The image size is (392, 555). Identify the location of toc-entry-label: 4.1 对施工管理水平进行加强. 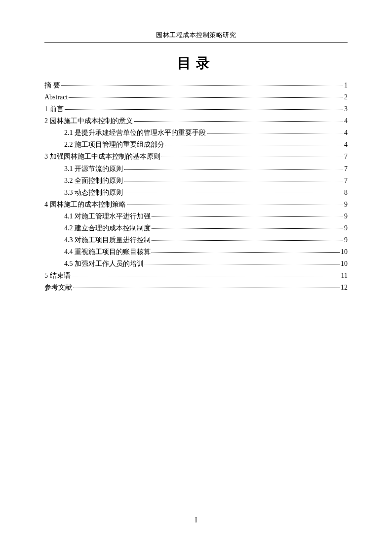
(108, 216).